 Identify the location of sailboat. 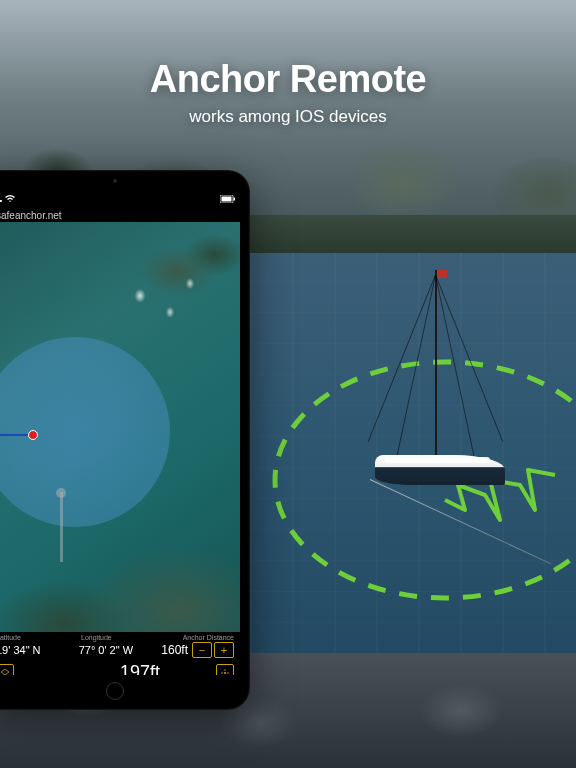
(440, 470).